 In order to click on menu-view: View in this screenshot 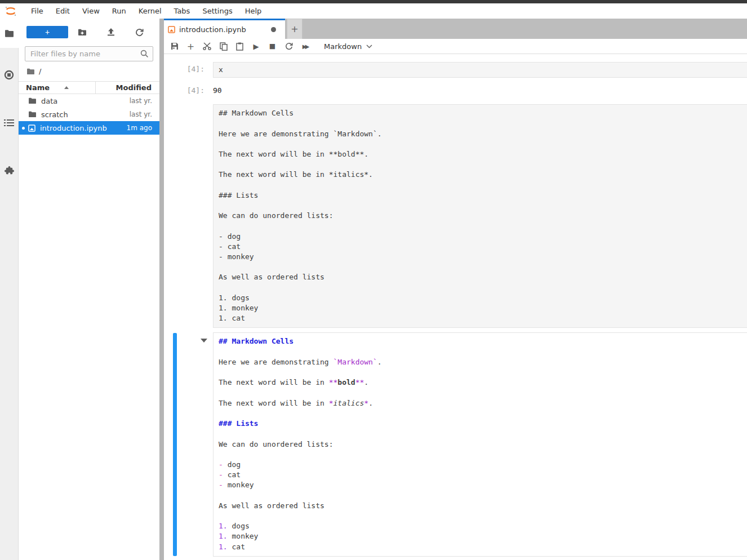, I will do `click(91, 11)`.